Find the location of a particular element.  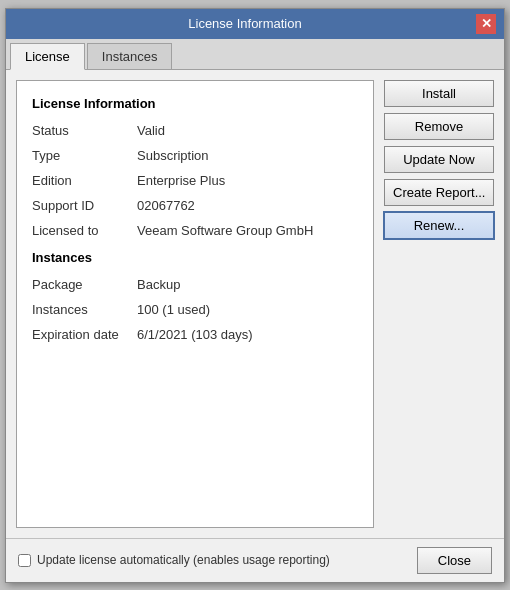

footer-left: Update license automatically (enables us… is located at coordinates (174, 560).